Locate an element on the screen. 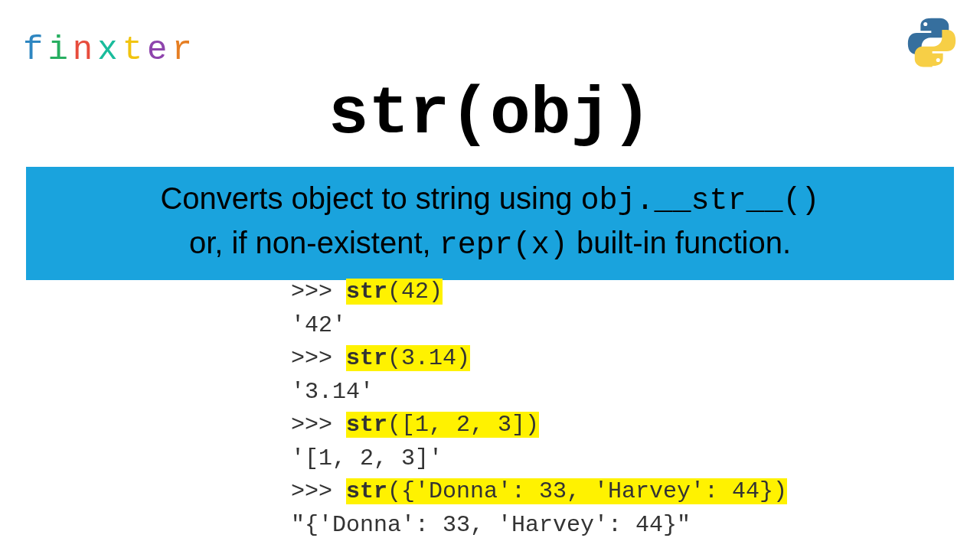  code-line: >>> str([1, 2, 3]) is located at coordinates (539, 425).